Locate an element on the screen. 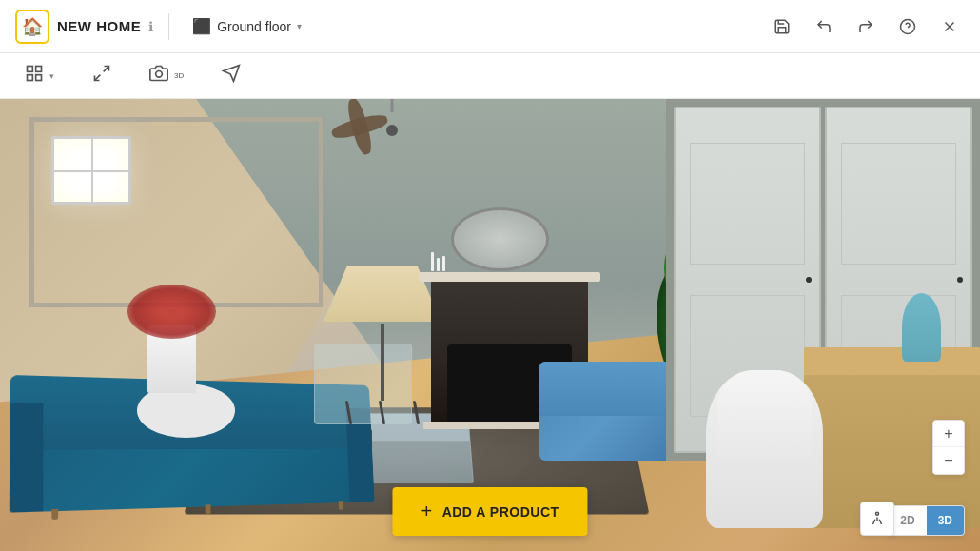  save-button is located at coordinates (782, 27).